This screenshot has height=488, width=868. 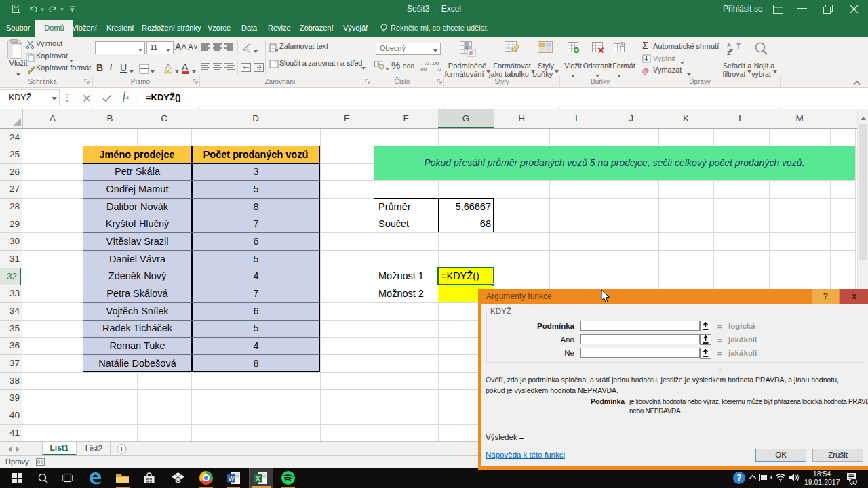 I want to click on svg-text: W, so click(x=232, y=479).